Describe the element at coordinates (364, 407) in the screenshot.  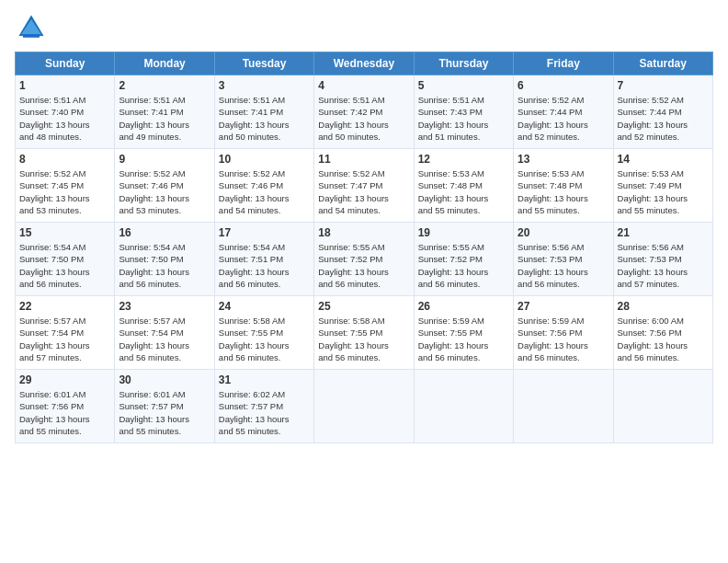
I see `calendar-week-row: 29Sunrise: 6:01 AM Sunset: 7:56 PM Dayli…` at that location.